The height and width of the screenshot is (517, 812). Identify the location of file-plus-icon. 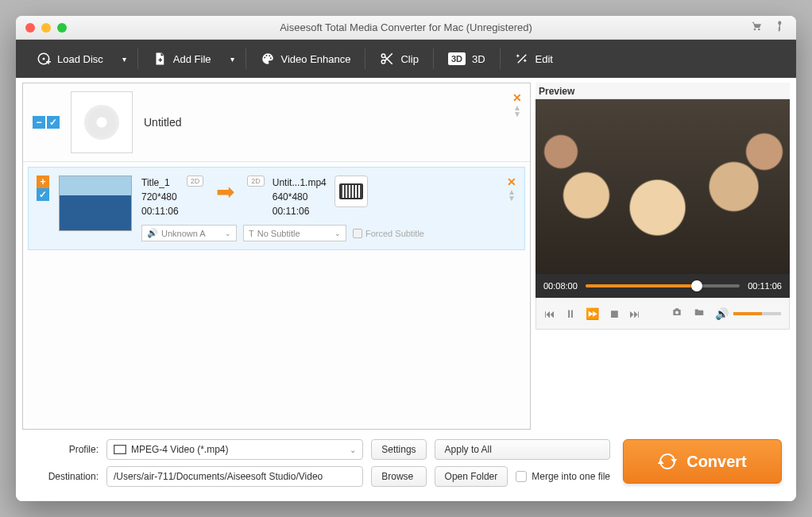
(160, 59).